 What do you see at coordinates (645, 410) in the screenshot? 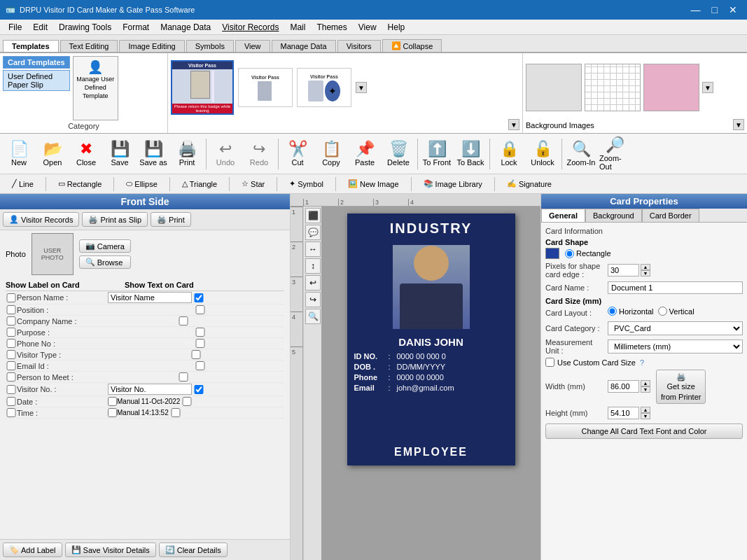
I see `height-spin-up: ▲` at bounding box center [645, 410].